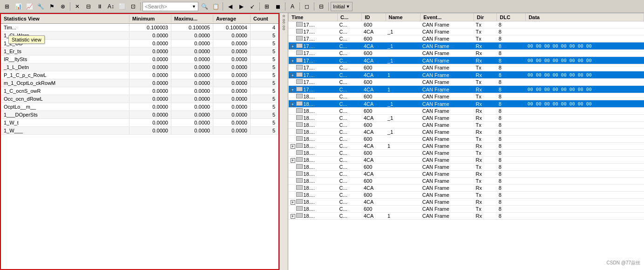 The height and width of the screenshot is (270, 644). Describe the element at coordinates (585, 18) in the screenshot. I see `th-data: Data` at that location.